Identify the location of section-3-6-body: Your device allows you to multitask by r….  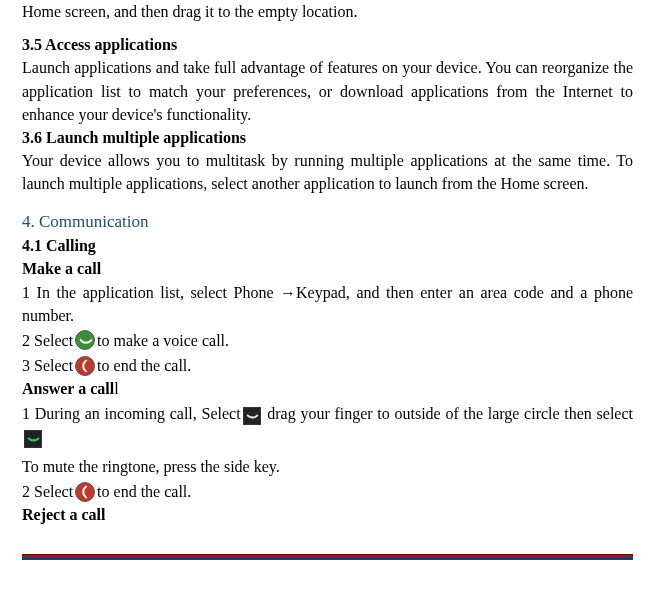
(328, 172).